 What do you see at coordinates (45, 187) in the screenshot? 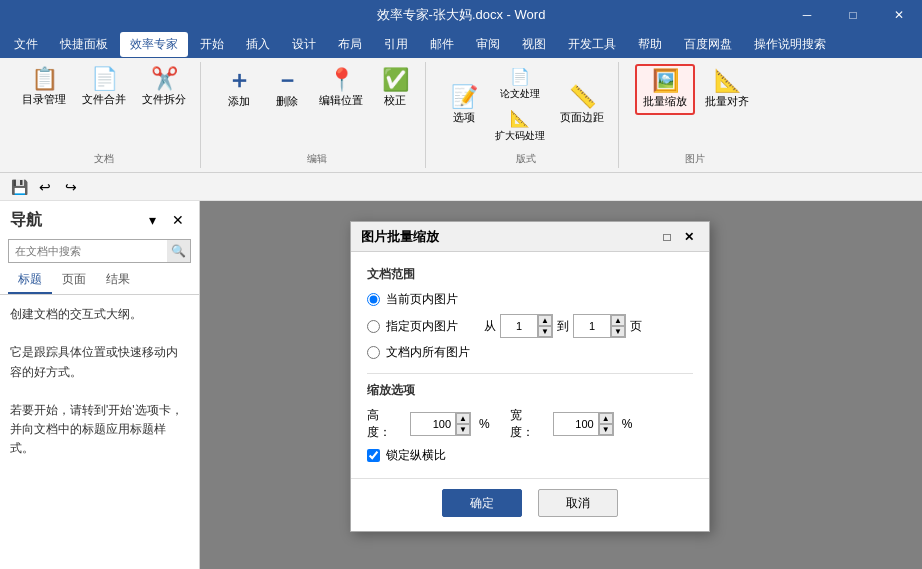
I see `undo-button: ↩` at bounding box center [45, 187].